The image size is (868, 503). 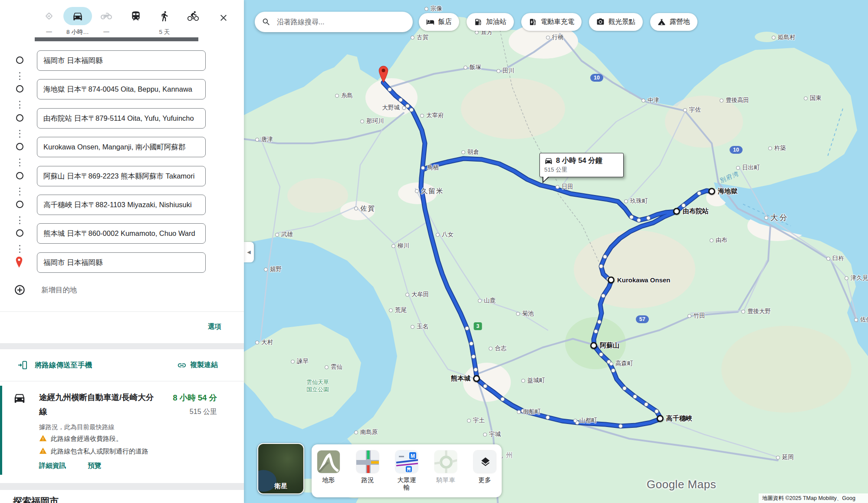 What do you see at coordinates (122, 61) in the screenshot?
I see `waypoint-input-1: 福岡市 日本福岡縣` at bounding box center [122, 61].